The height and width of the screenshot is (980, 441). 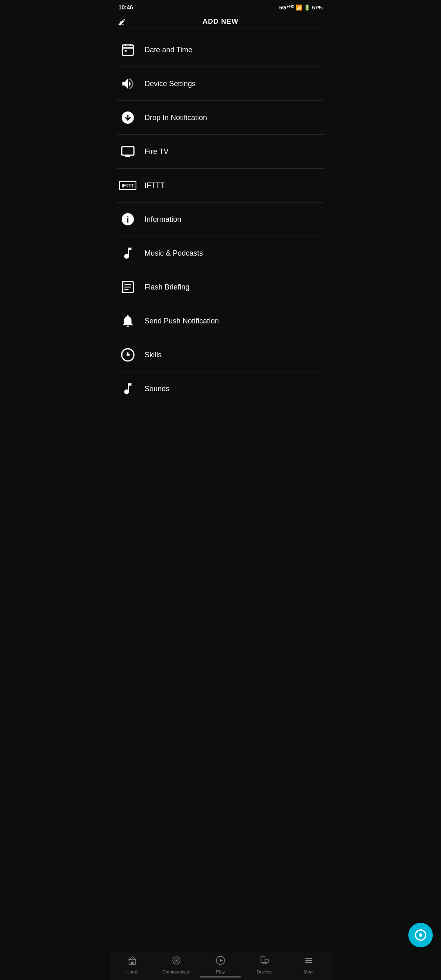 I want to click on menu-item-sounds: Sounds, so click(x=220, y=389).